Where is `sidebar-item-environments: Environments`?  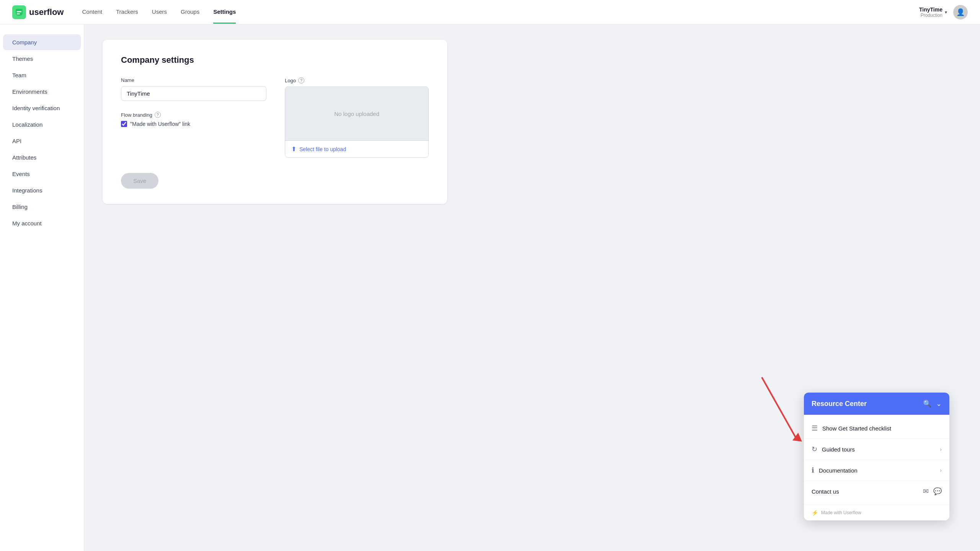 sidebar-item-environments: Environments is located at coordinates (42, 92).